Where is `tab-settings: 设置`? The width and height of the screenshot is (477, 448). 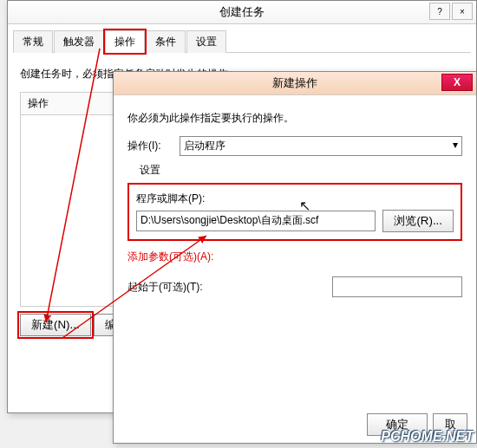
tab-settings: 设置 is located at coordinates (206, 42).